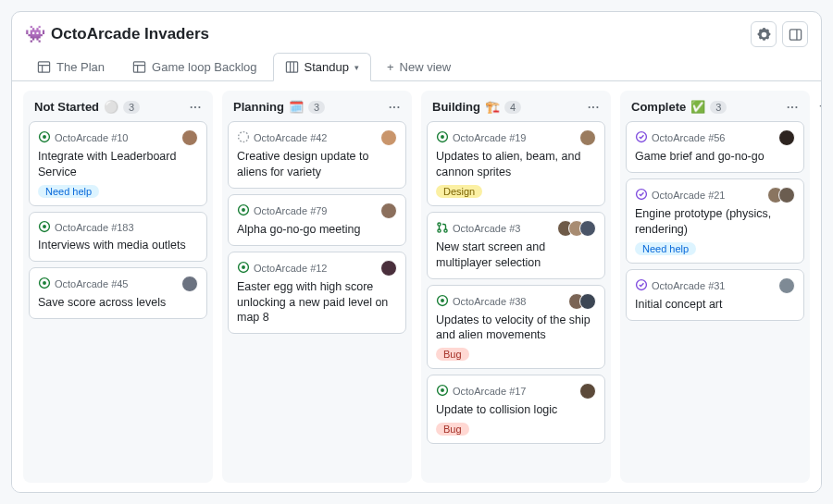  Describe the element at coordinates (516, 164) in the screenshot. I see `issue-card: OctoArcade #19 Updates to alien, beam, a…` at that location.